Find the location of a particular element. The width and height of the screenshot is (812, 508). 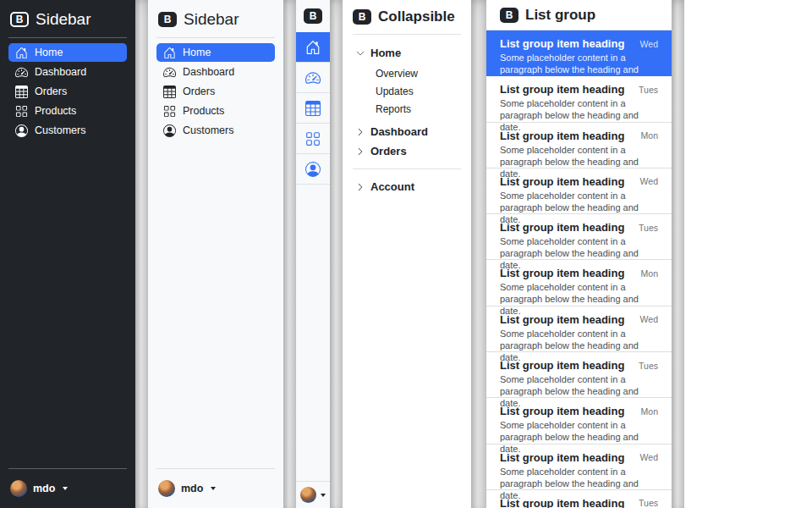

nav-item-customers is located at coordinates (313, 169).